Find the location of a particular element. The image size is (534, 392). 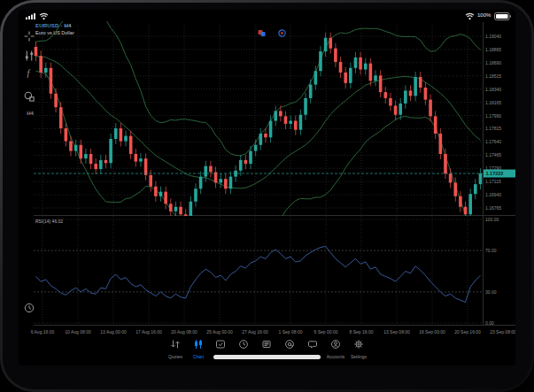

time-axis-tick: 6 Sep 00:00 is located at coordinates (326, 332).